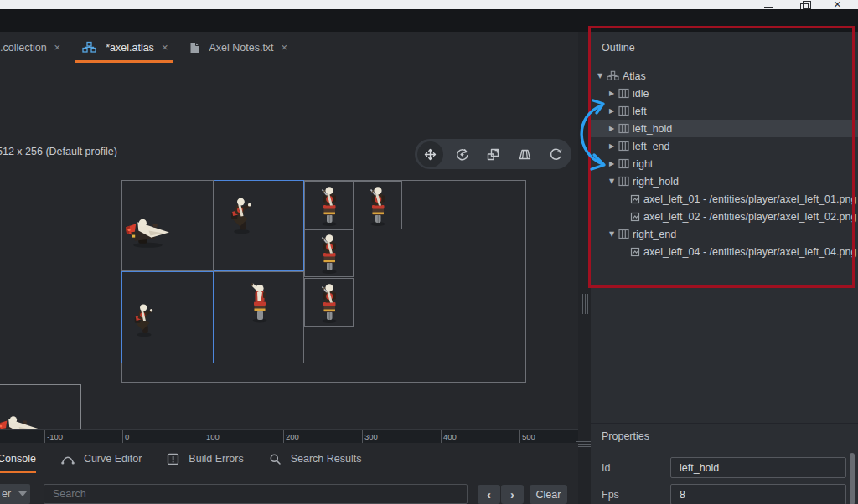  I want to click on tree-item-left: ▶ left, so click(724, 111).